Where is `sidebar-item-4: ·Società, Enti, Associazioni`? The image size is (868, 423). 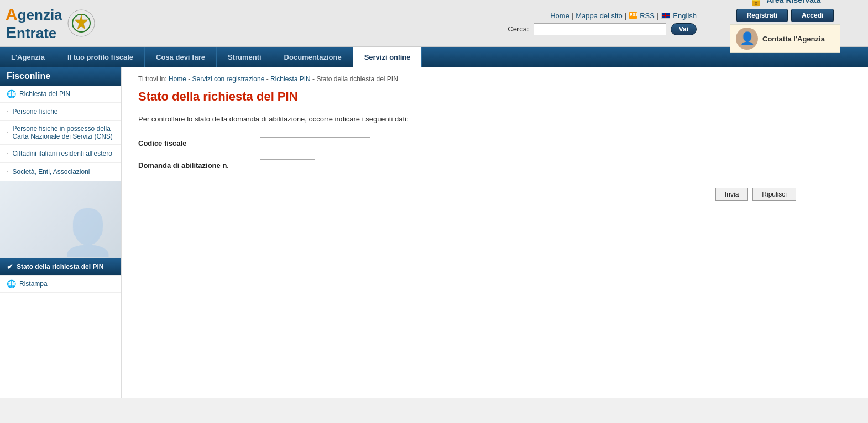
sidebar-item-4: ·Società, Enti, Associazioni is located at coordinates (61, 172).